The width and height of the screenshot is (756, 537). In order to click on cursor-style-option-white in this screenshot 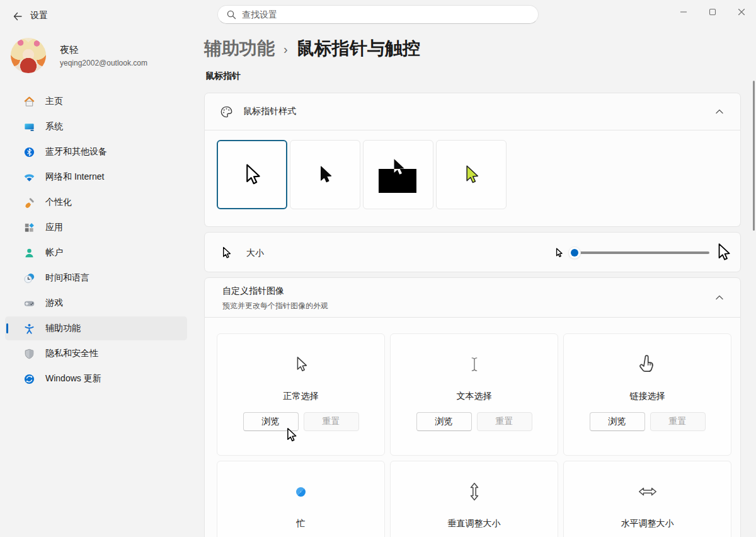, I will do `click(252, 175)`.